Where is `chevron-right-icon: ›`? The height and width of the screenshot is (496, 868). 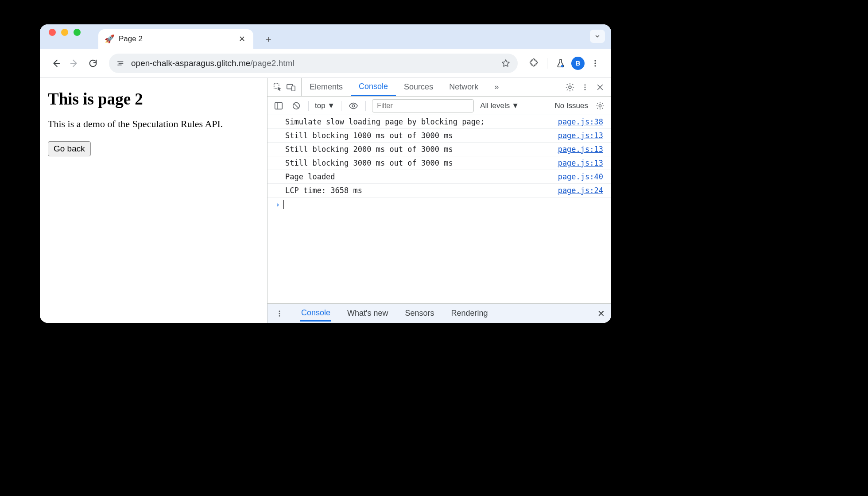
chevron-right-icon: › is located at coordinates (278, 205).